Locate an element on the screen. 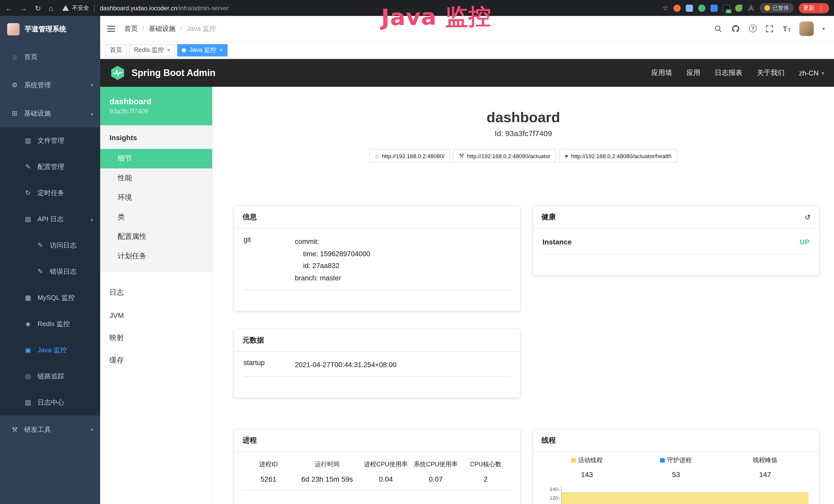 This screenshot has height=504, width=834. extension-grid-icon is located at coordinates (714, 8).